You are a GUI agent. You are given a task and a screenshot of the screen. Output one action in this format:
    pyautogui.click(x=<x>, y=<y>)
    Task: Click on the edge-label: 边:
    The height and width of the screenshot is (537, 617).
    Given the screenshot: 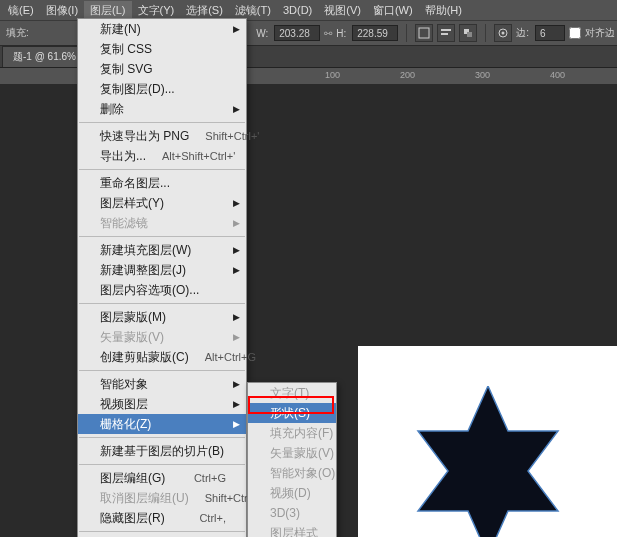 What is the action you would take?
    pyautogui.click(x=522, y=33)
    